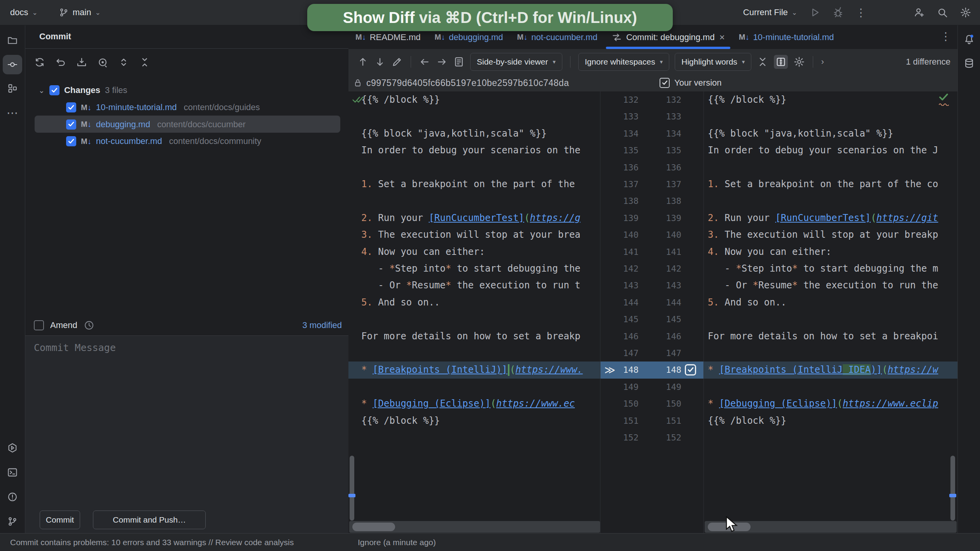 This screenshot has height=551, width=980. I want to click on show-diff-preview-icon, so click(103, 62).